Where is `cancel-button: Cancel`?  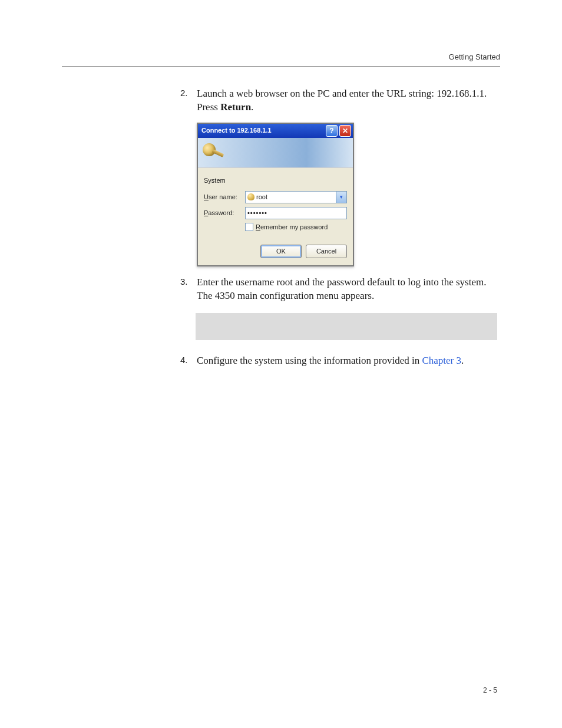 cancel-button: Cancel is located at coordinates (326, 251).